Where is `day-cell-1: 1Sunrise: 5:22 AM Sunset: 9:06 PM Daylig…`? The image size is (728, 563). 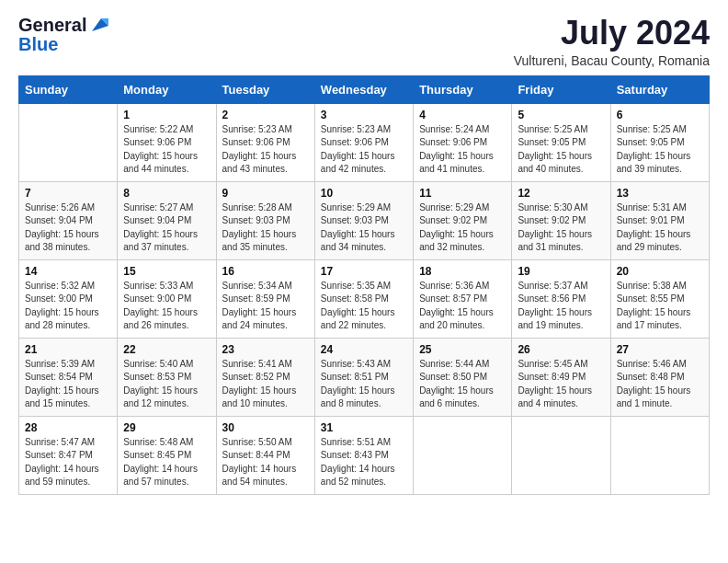 day-cell-1: 1Sunrise: 5:22 AM Sunset: 9:06 PM Daylig… is located at coordinates (167, 142).